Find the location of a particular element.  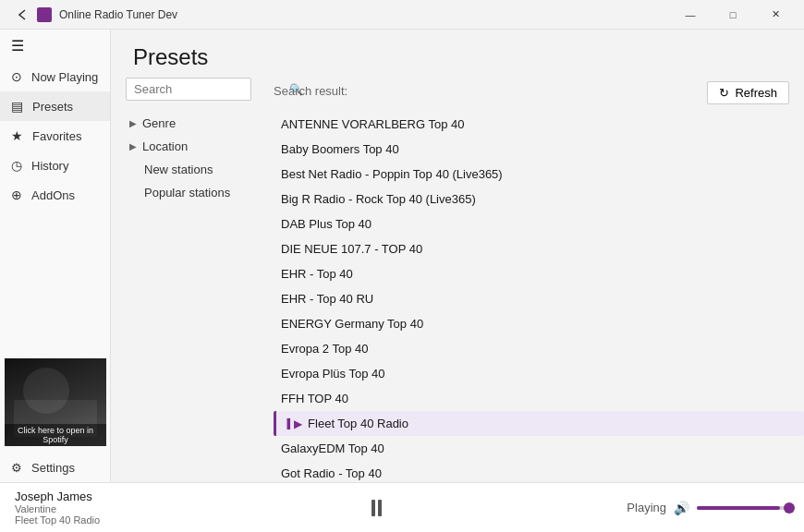

sidebar-item-now-playing: ⊙ Now Playing is located at coordinates (55, 77).